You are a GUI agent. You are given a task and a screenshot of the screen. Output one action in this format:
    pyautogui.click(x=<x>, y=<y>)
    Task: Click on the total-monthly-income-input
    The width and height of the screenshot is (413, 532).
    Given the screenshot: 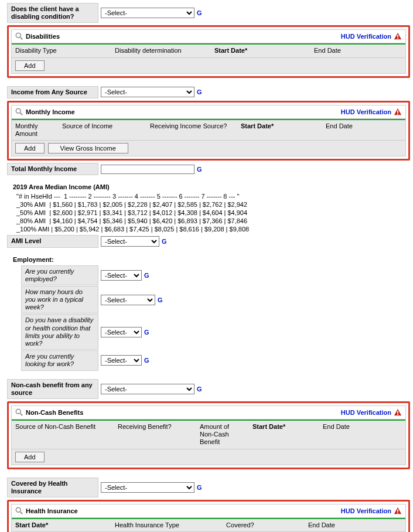 What is the action you would take?
    pyautogui.click(x=148, y=169)
    